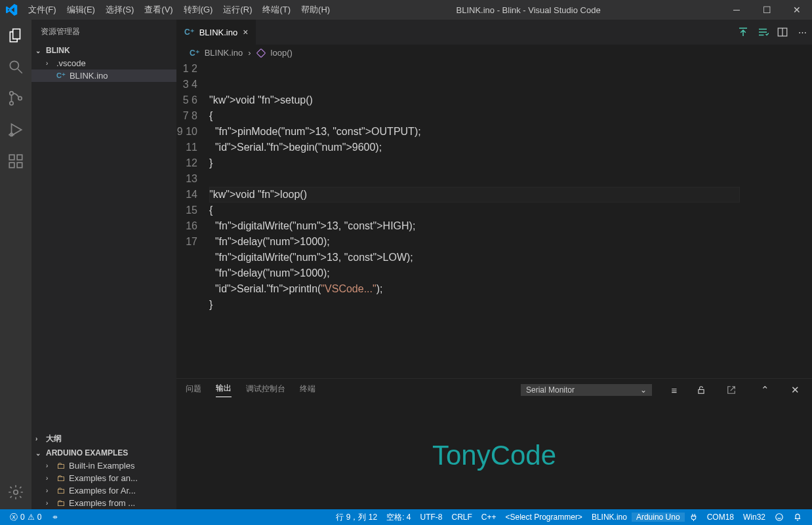  I want to click on panel-tab-terminal: 终端, so click(308, 391).